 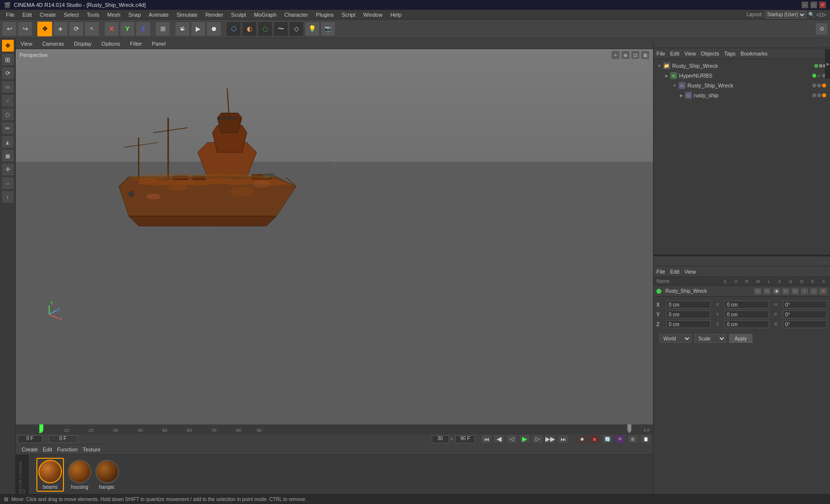 What do you see at coordinates (767, 291) in the screenshot?
I see `ind-btn-2: □` at bounding box center [767, 291].